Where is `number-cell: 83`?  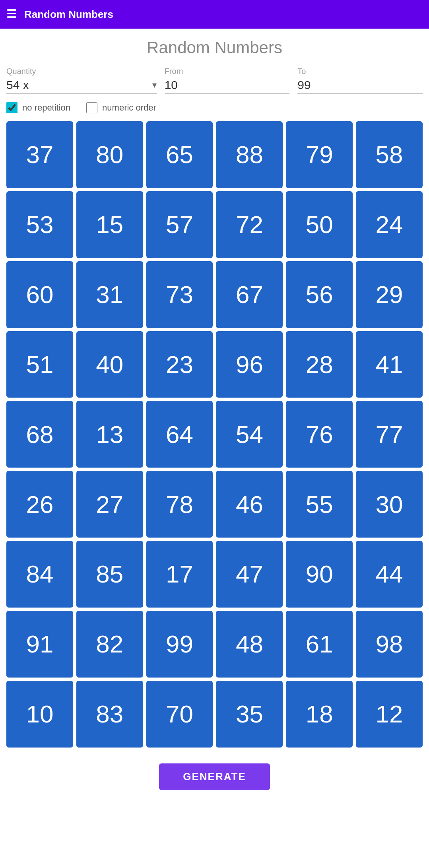
number-cell: 83 is located at coordinates (110, 714).